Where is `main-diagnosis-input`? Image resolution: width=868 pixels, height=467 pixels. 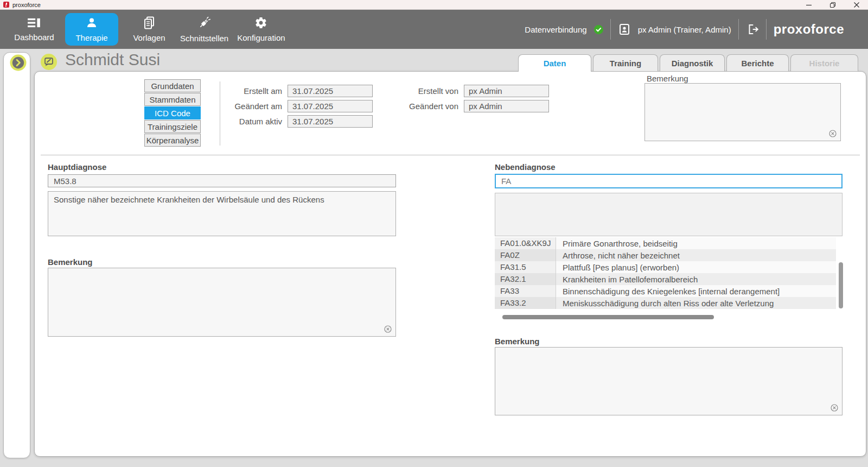 main-diagnosis-input is located at coordinates (222, 181).